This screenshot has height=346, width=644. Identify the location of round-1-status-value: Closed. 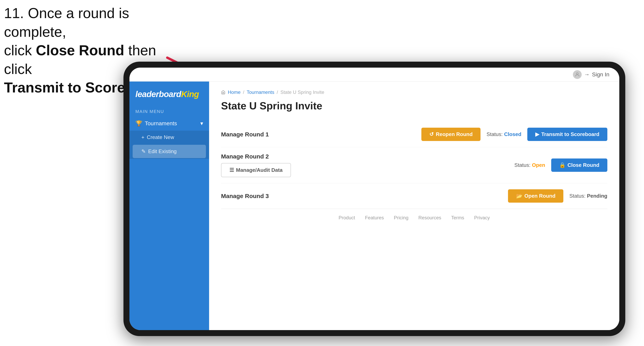
(512, 134).